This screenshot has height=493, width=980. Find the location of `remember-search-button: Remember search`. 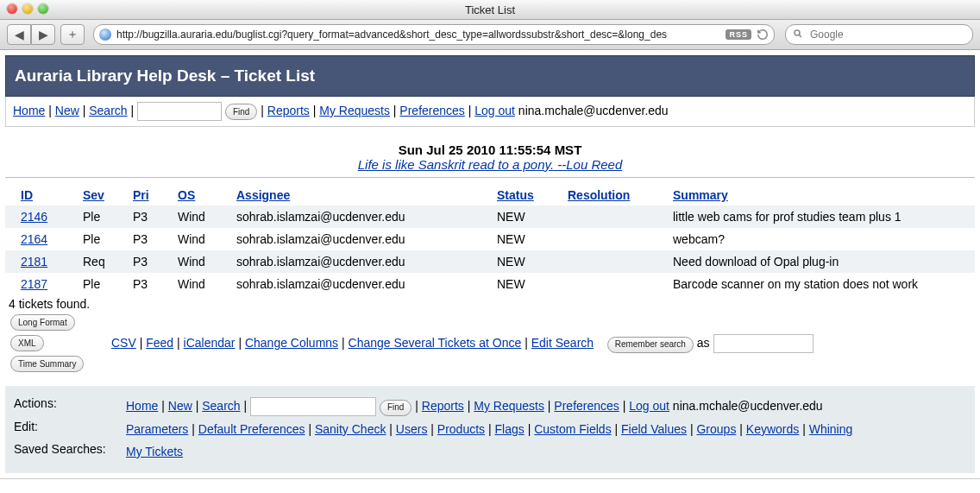

remember-search-button: Remember search is located at coordinates (650, 345).